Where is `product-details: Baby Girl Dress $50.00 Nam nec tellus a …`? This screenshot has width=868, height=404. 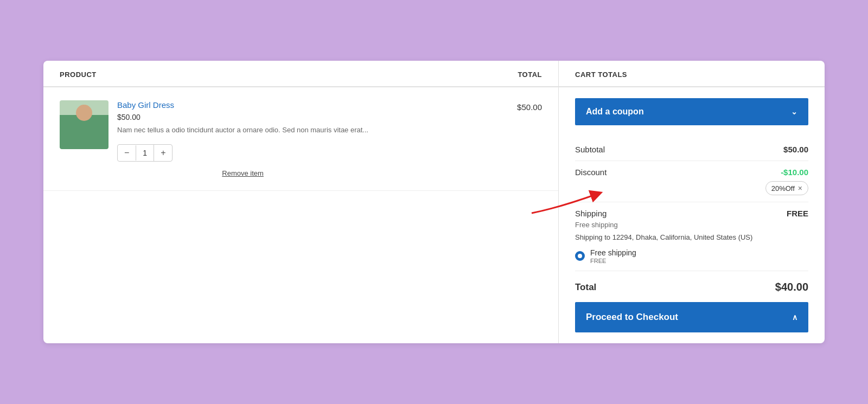 product-details: Baby Girl Dress $50.00 Nam nec tellus a … is located at coordinates (243, 139).